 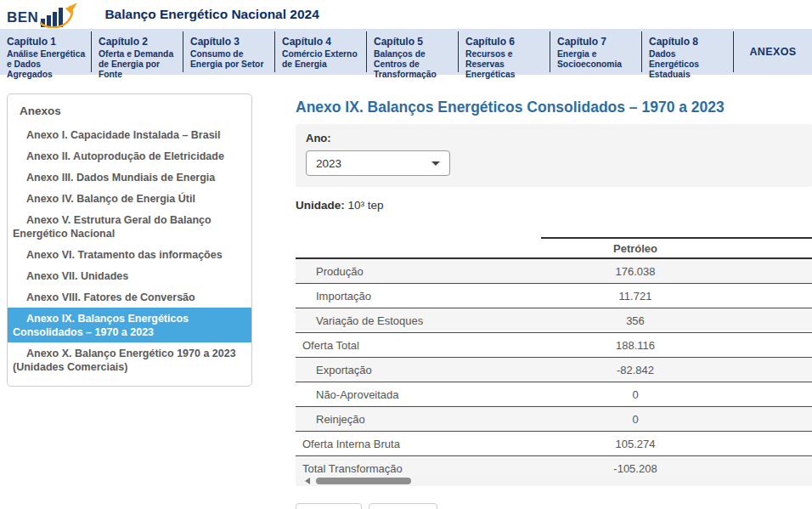 What do you see at coordinates (46, 65) in the screenshot?
I see `chapter-subtitle: Análise Energética e Dados Agregados` at bounding box center [46, 65].